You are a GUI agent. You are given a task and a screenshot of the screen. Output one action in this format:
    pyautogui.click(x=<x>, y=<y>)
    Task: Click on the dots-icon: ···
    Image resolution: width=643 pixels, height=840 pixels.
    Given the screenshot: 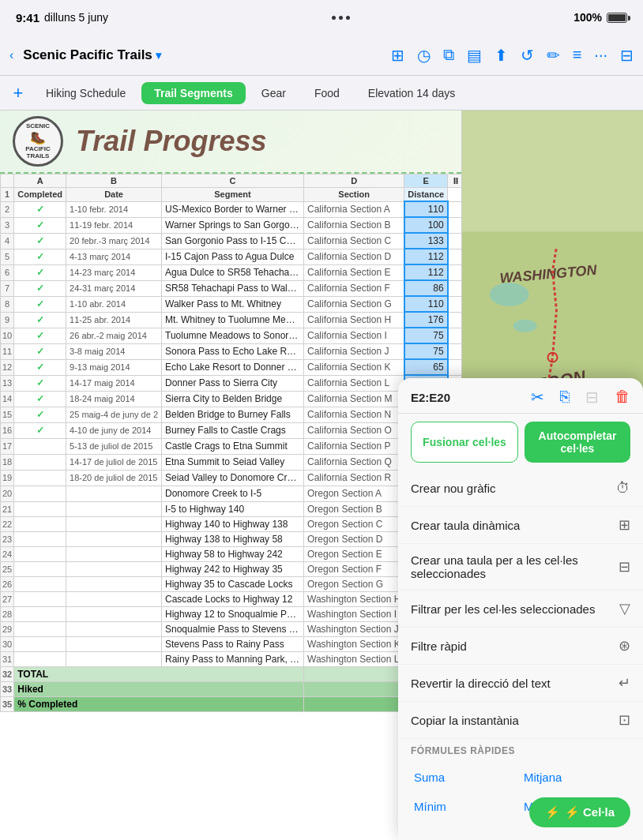 What is the action you would take?
    pyautogui.click(x=600, y=55)
    